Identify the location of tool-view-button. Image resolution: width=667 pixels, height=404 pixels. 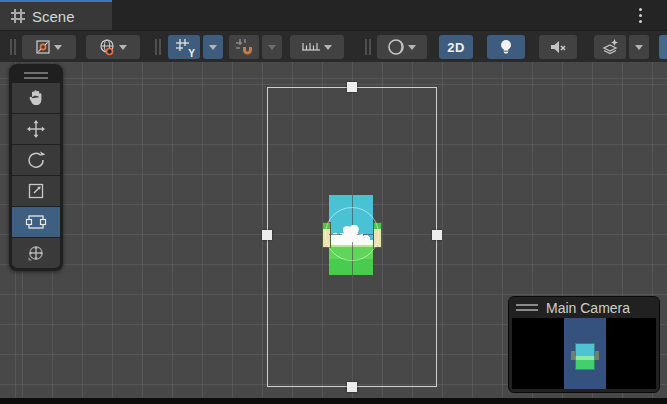
(36, 98).